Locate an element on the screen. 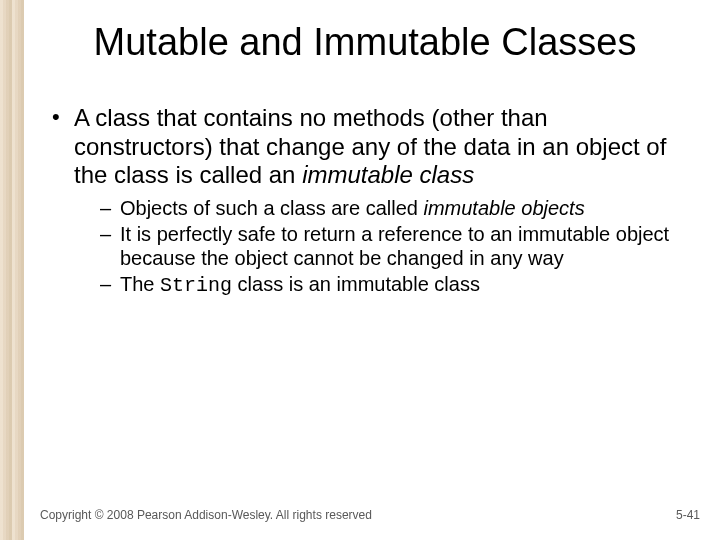 The image size is (720, 540). decorative-left-border is located at coordinates (12, 270).